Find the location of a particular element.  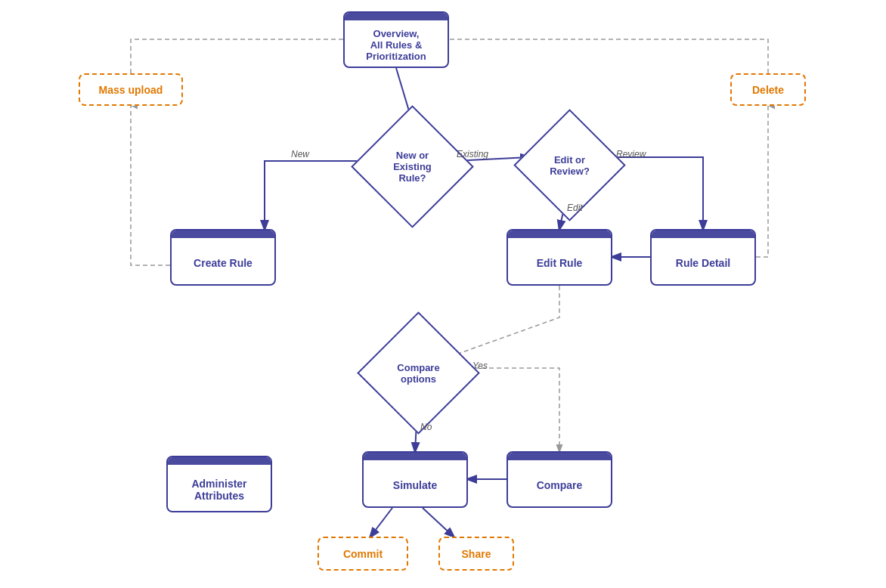

label-yes: Yes is located at coordinates (480, 366).